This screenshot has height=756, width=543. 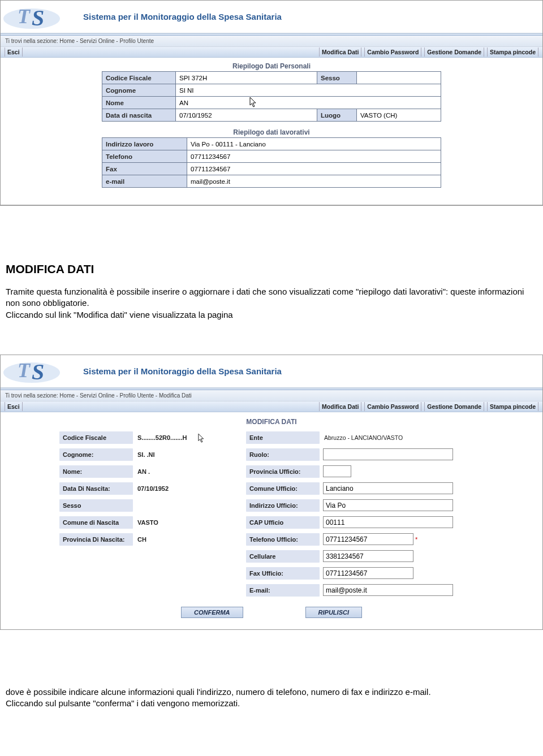 I want to click on toolbar: Esci Modifica Dati Cambio Password Gesti…, so click(x=272, y=52).